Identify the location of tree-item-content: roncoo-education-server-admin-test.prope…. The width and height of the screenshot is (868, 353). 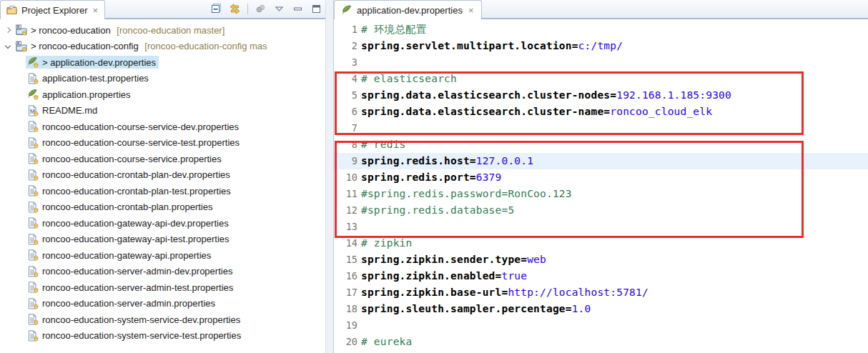
(131, 287).